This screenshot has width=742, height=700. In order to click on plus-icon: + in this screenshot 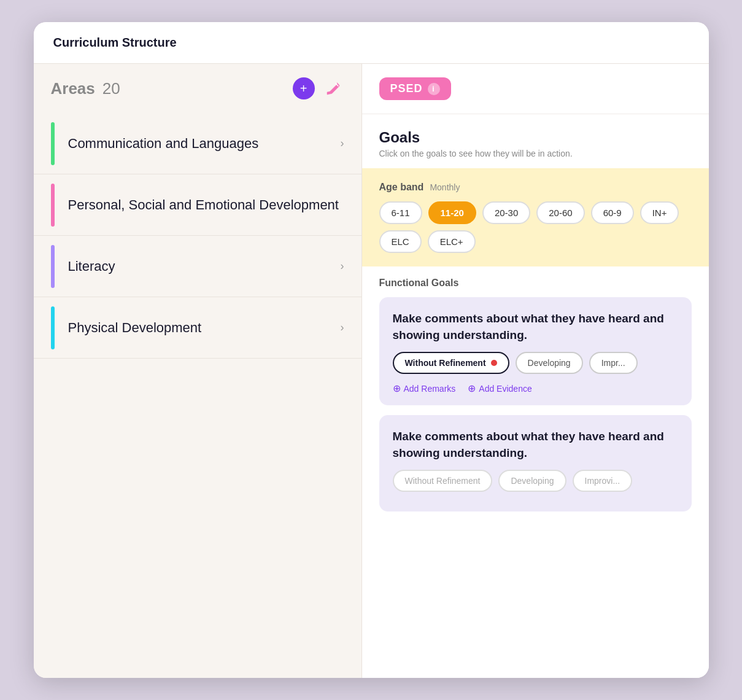, I will do `click(304, 88)`.